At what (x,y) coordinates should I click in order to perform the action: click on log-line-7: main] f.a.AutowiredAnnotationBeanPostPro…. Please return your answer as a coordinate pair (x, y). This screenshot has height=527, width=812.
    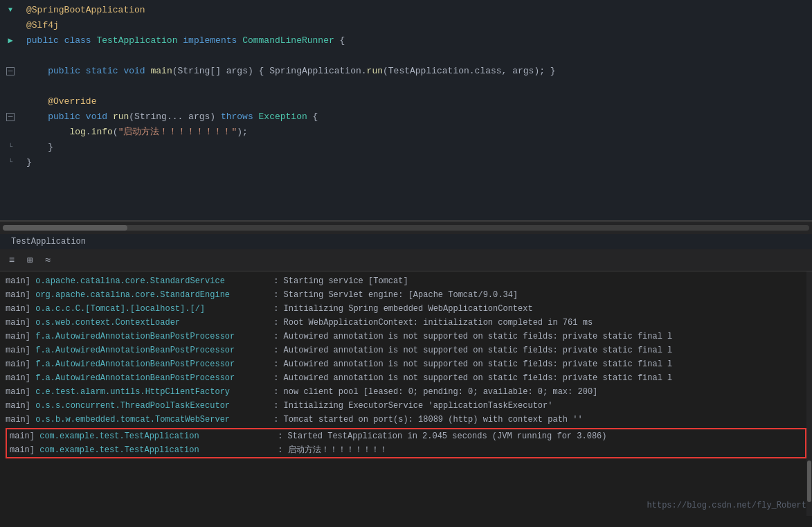
    Looking at the image, I should click on (406, 364).